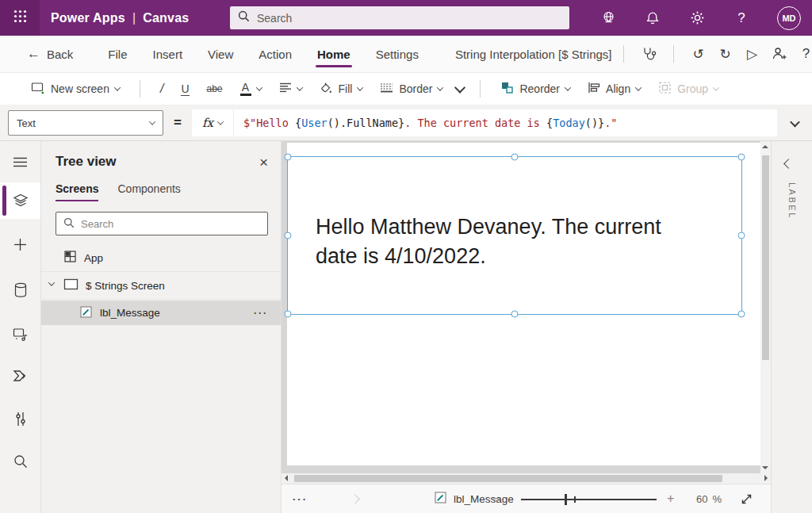 This screenshot has height=513, width=812. What do you see at coordinates (460, 88) in the screenshot?
I see `more-formatting-chevron-icon` at bounding box center [460, 88].